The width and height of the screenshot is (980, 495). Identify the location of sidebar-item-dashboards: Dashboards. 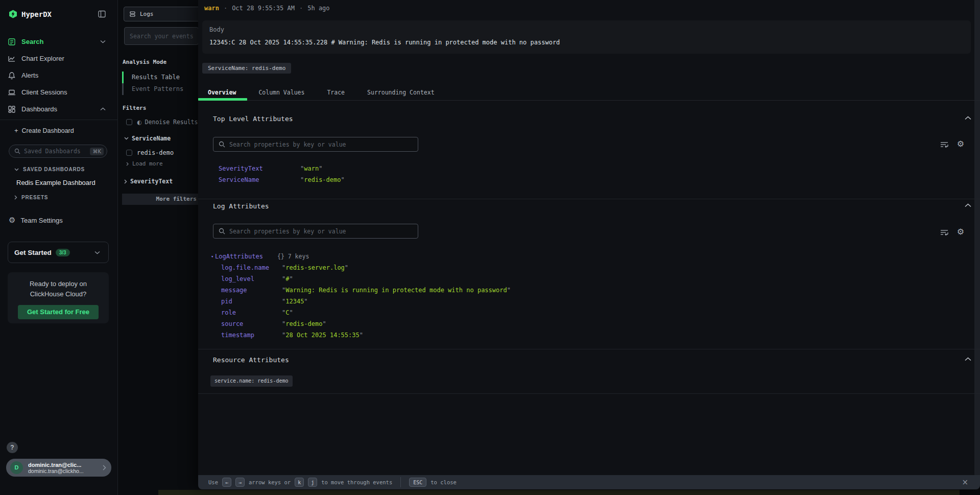
(59, 109).